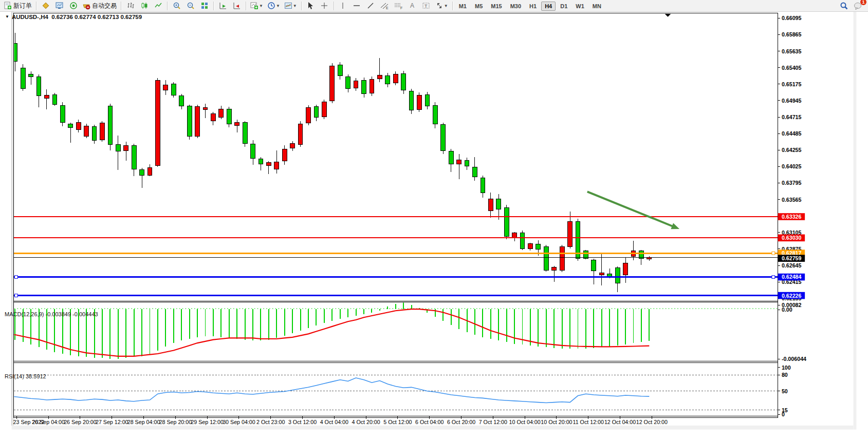 This screenshot has width=868, height=441. What do you see at coordinates (525, 422) in the screenshot?
I see `svg-text: 10 Oct 04:00` at bounding box center [525, 422].